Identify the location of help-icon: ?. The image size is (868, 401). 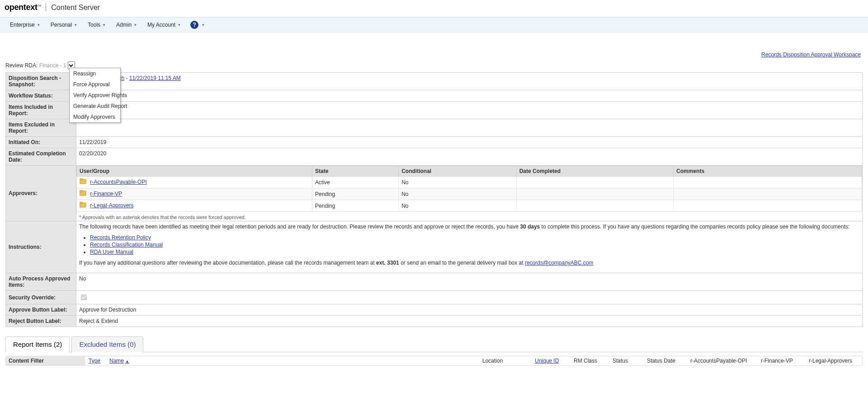
(194, 25).